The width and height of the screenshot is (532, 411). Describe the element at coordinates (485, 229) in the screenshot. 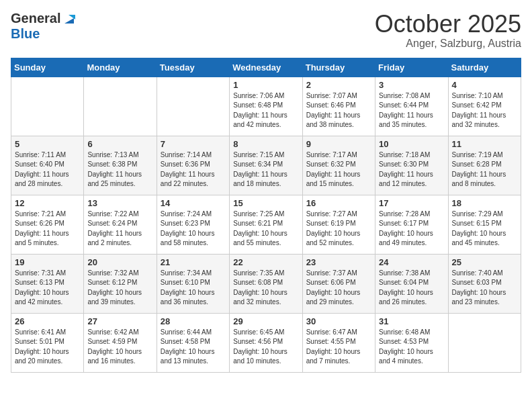

I see `day-info: Sunrise: 7:29 AMSunset: 6:15 PMDaylight:…` at that location.